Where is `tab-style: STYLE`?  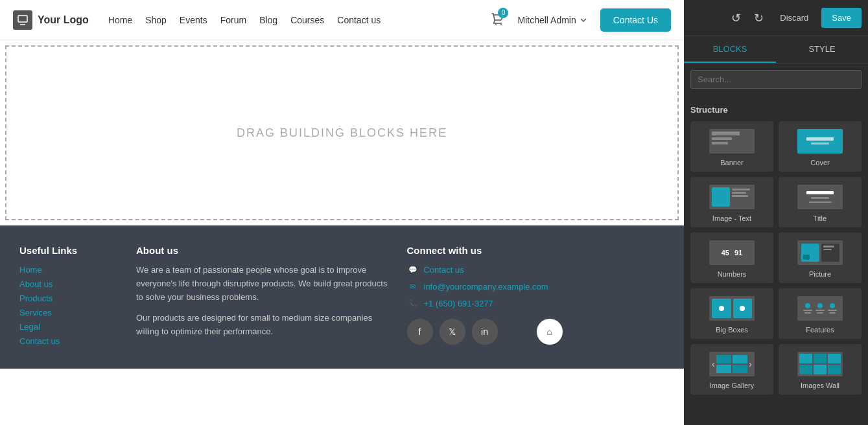
tab-style: STYLE is located at coordinates (822, 49).